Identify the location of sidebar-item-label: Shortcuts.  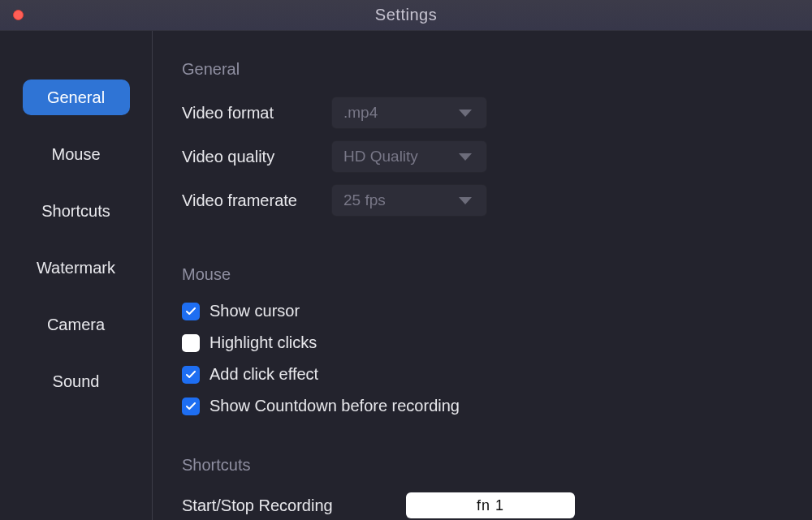
(76, 211).